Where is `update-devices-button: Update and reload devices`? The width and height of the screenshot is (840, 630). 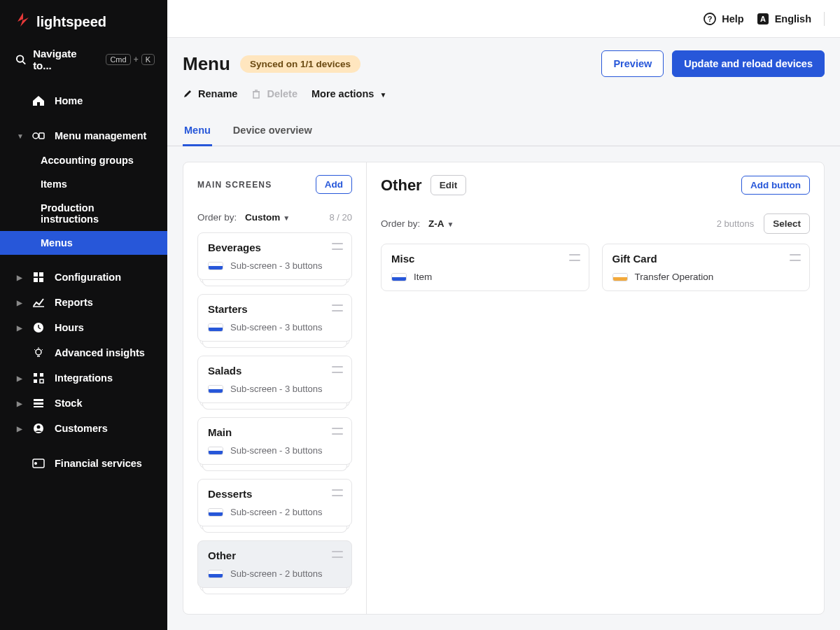 update-devices-button: Update and reload devices is located at coordinates (748, 64).